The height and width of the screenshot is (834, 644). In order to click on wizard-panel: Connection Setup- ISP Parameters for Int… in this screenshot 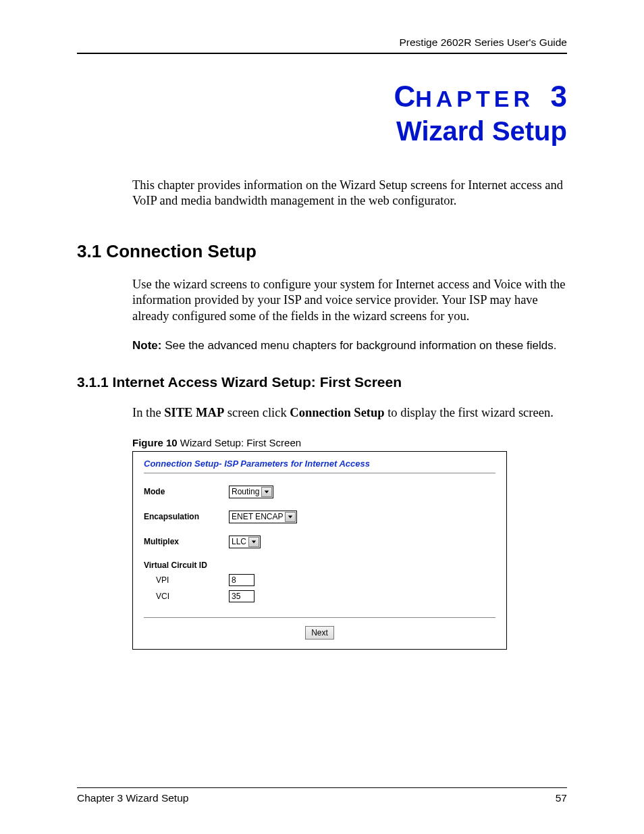, I will do `click(320, 550)`.